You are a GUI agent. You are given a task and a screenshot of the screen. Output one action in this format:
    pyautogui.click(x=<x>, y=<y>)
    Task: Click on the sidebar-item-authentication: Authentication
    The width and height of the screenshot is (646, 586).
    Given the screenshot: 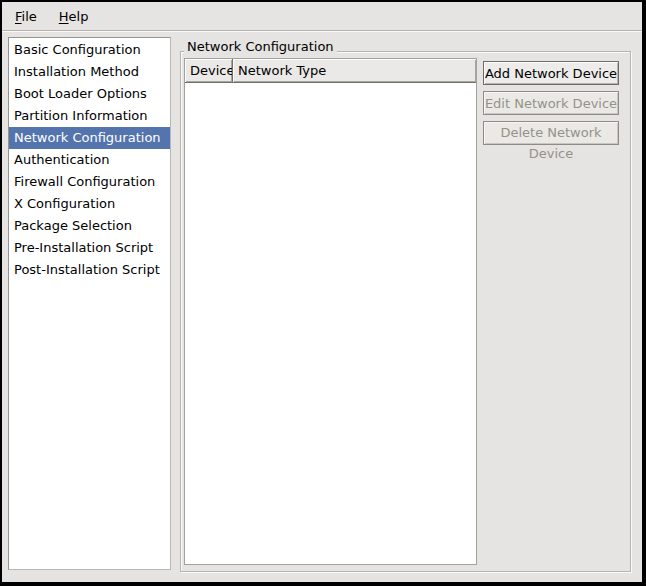 What is the action you would take?
    pyautogui.click(x=90, y=160)
    